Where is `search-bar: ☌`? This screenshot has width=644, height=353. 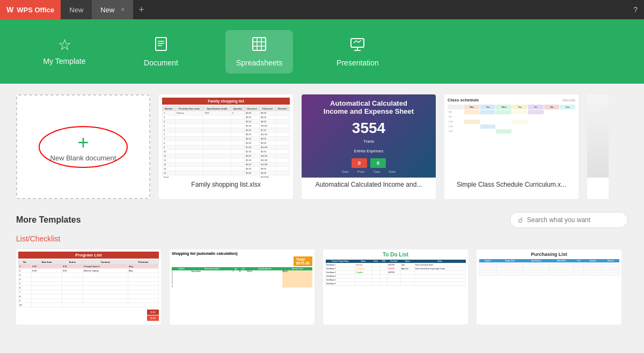 search-bar: ☌ is located at coordinates (569, 220).